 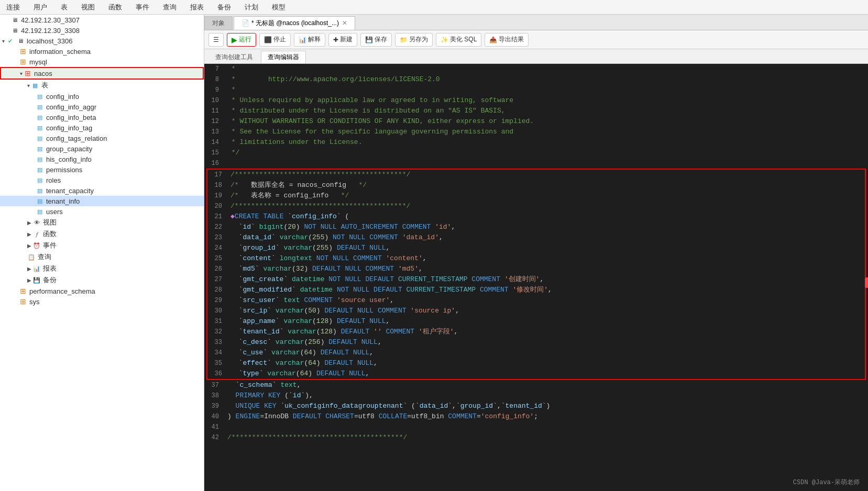 I want to click on sidebar-item-server1: 🖥 42.192.12.30_3307, so click(x=102, y=20).